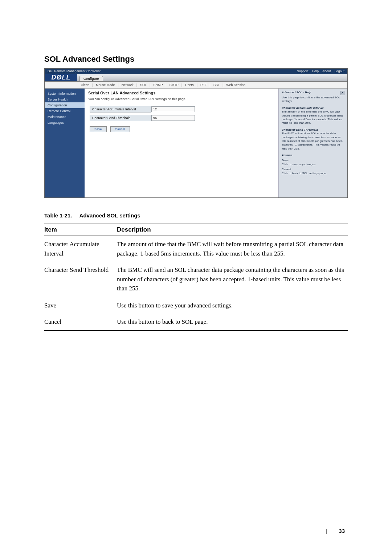 The width and height of the screenshot is (392, 555). What do you see at coordinates (313, 164) in the screenshot?
I see `help-save-body: Click to save any changes.` at bounding box center [313, 164].